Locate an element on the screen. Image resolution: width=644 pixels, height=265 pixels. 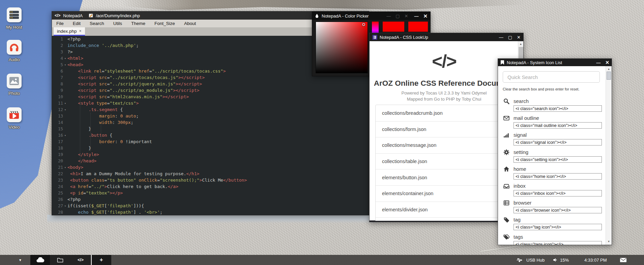
css-ref-list-item: collections/message.json is located at coordinates (446, 145).